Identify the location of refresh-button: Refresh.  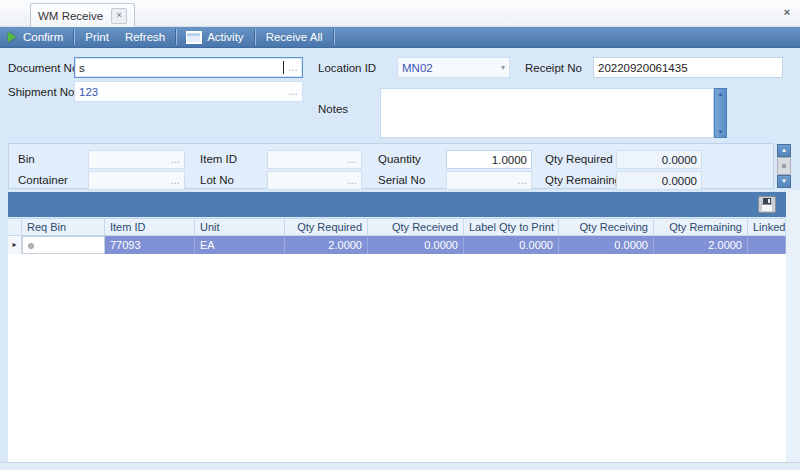
(145, 38).